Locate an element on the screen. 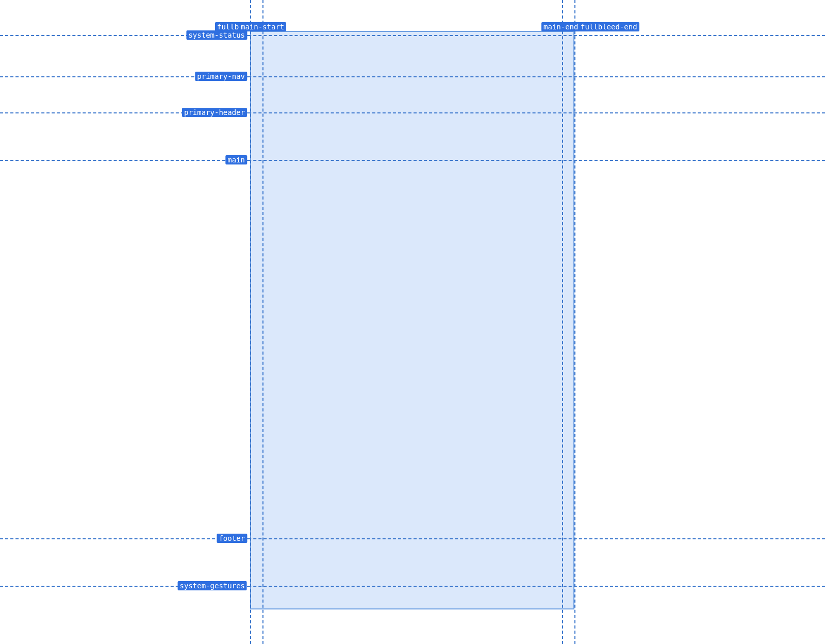 The width and height of the screenshot is (825, 644). row-line-primary-nav is located at coordinates (412, 77).